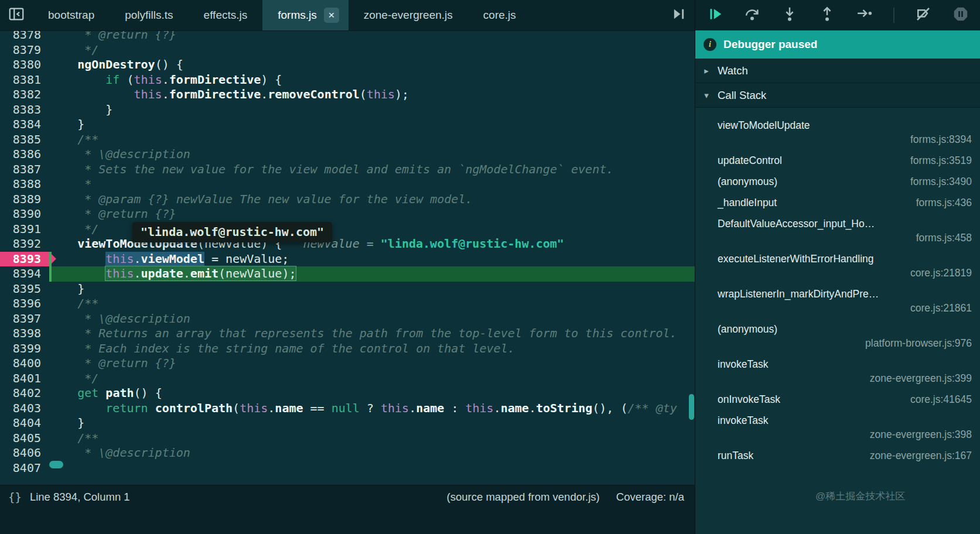 The image size is (980, 534). What do you see at coordinates (25, 50) in the screenshot?
I see `line-number: 8379` at bounding box center [25, 50].